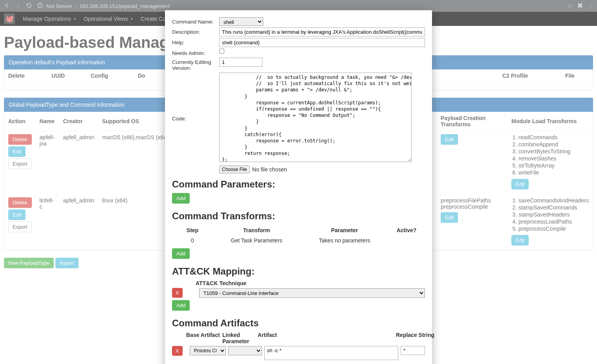 Image resolution: width=597 pixels, height=364 pixels. I want to click on help-label: Help:, so click(196, 42).